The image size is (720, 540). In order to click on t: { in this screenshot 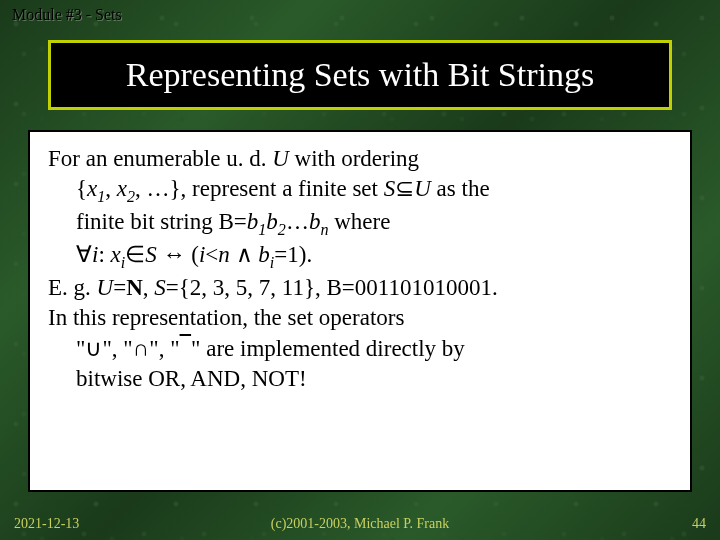, I will do `click(82, 188)`.